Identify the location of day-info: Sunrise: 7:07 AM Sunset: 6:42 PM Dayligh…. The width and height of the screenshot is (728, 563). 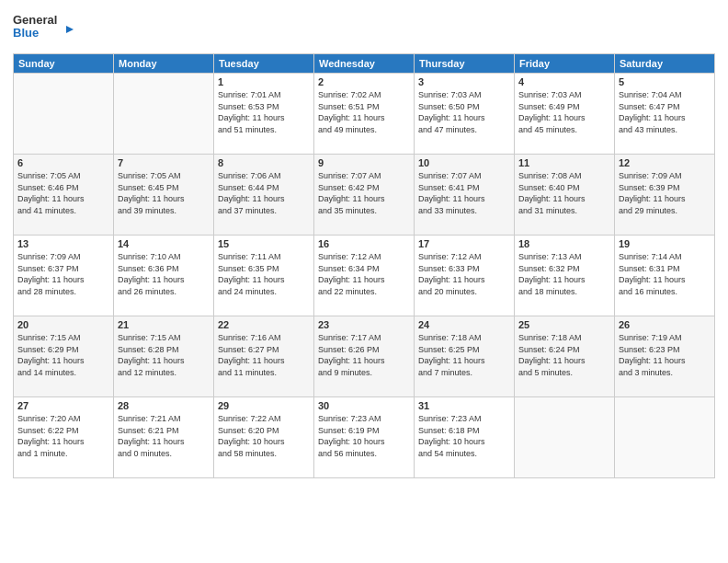
(364, 193).